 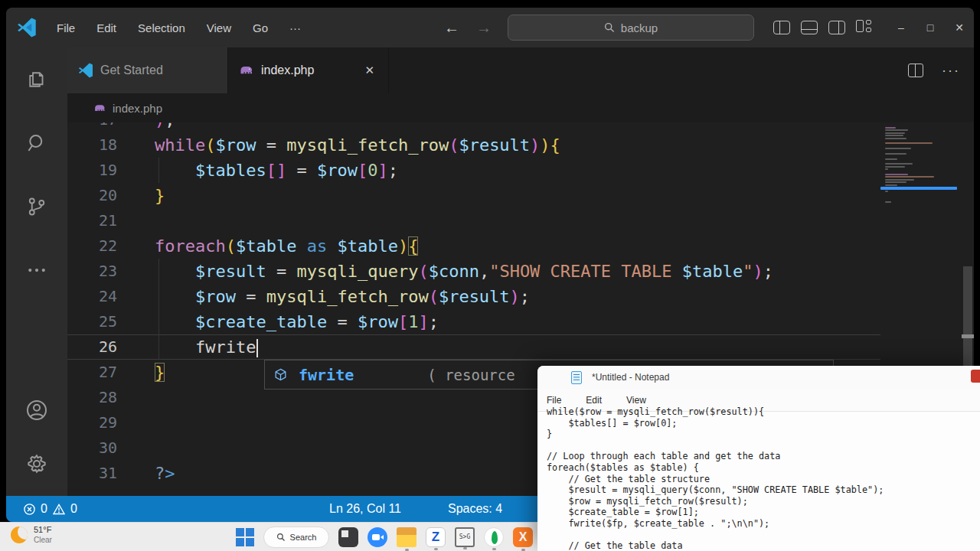 I want to click on line-number: 24, so click(x=92, y=297).